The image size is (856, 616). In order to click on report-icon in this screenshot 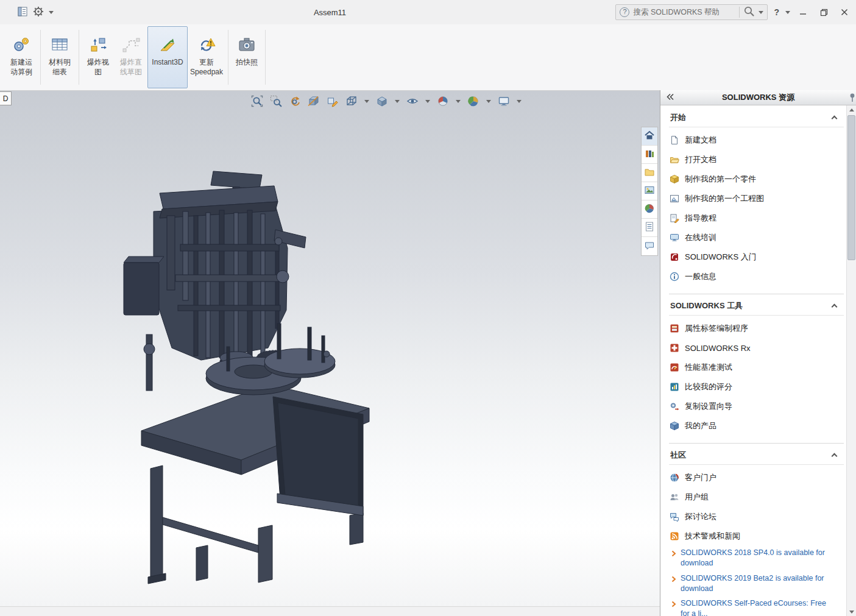, I will do `click(23, 12)`.